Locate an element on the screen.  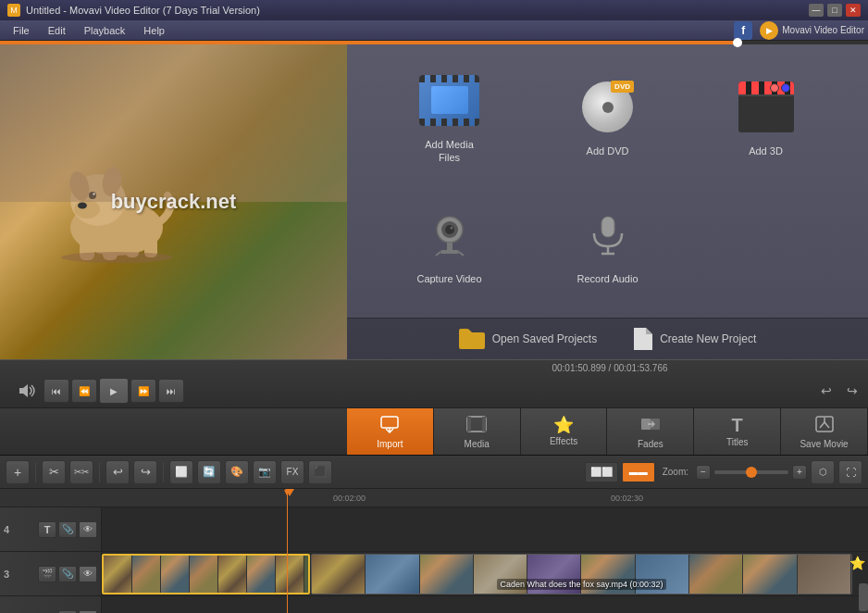
undo-button: ↩ is located at coordinates (826, 391).